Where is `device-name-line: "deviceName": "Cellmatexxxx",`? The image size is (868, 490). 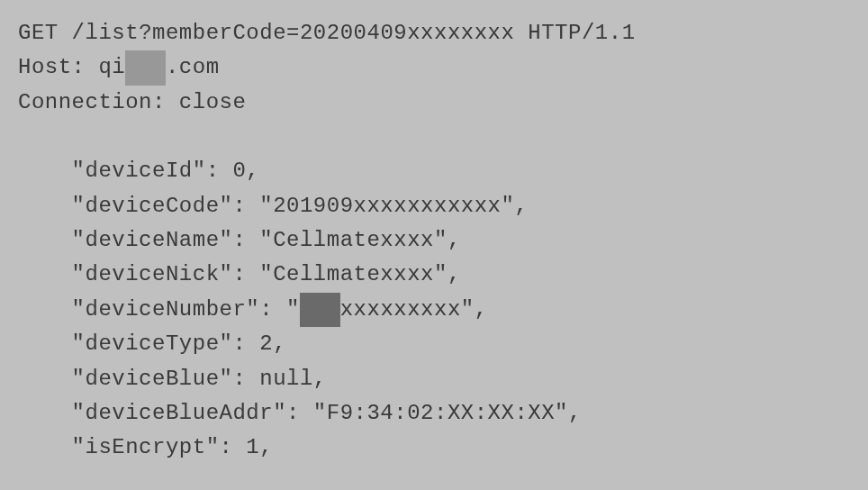
device-name-line: "deviceName": "Cellmatexxxx", is located at coordinates (434, 240).